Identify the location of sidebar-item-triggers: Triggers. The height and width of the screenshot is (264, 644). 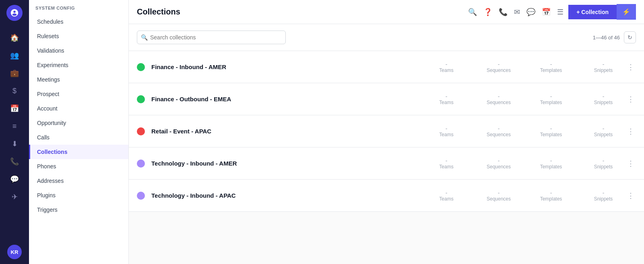
(79, 210).